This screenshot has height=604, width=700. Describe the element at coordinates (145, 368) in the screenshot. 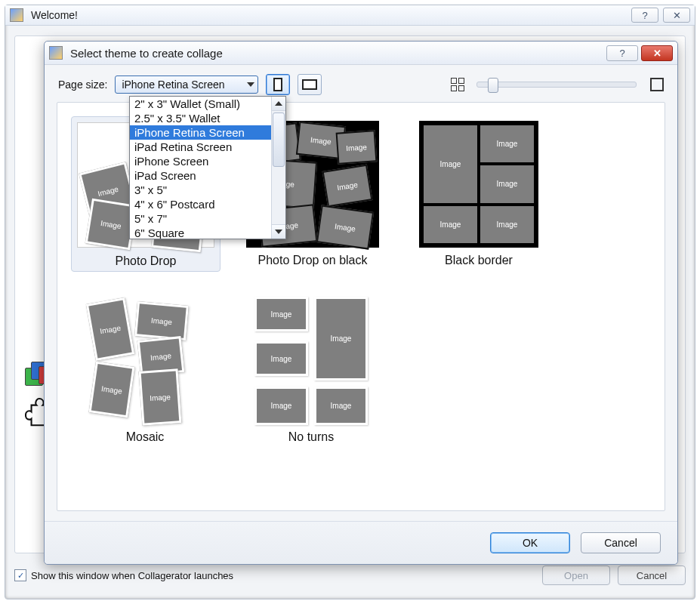

I see `theme-mosaic: Image Image Image Image Image Mosaic` at that location.